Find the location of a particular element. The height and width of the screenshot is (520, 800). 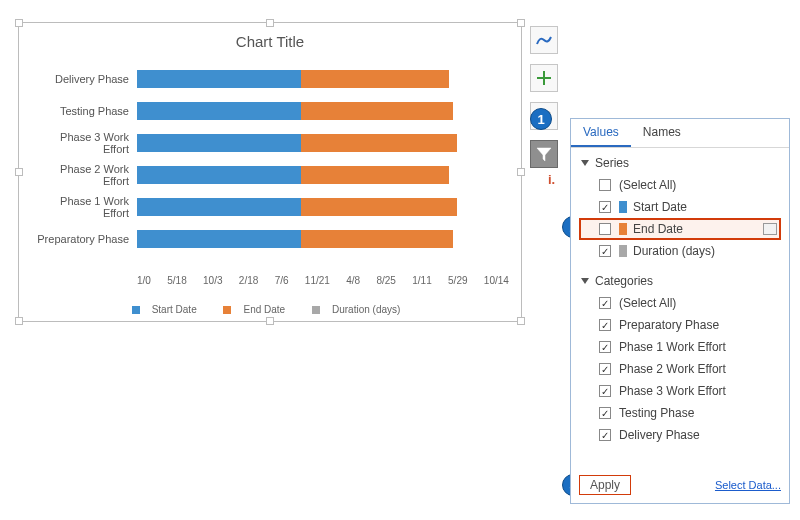

categories-section: Categories (Select All)Preparatory Phase… is located at coordinates (680, 358).